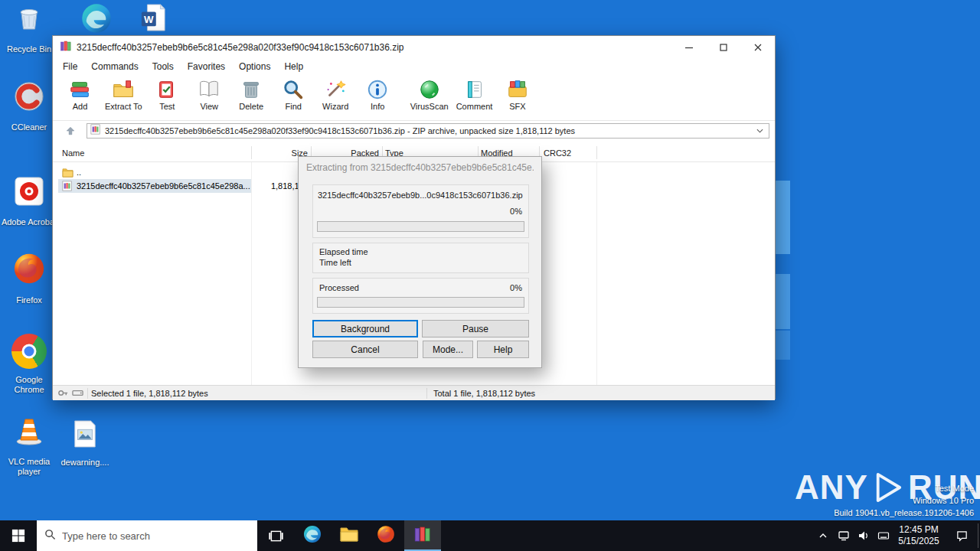 The image size is (980, 551). What do you see at coordinates (823, 536) in the screenshot?
I see `tray-chevron-button` at bounding box center [823, 536].